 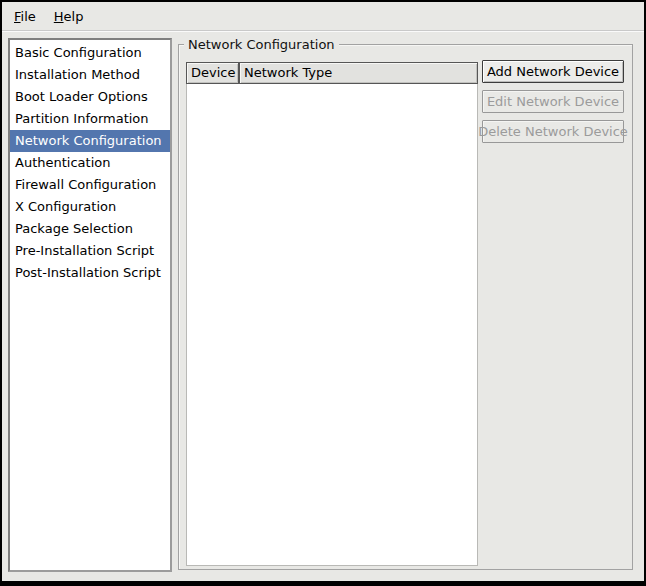 What do you see at coordinates (90, 97) in the screenshot?
I see `sidebar-item-boot-loader-options: Boot Loader Options` at bounding box center [90, 97].